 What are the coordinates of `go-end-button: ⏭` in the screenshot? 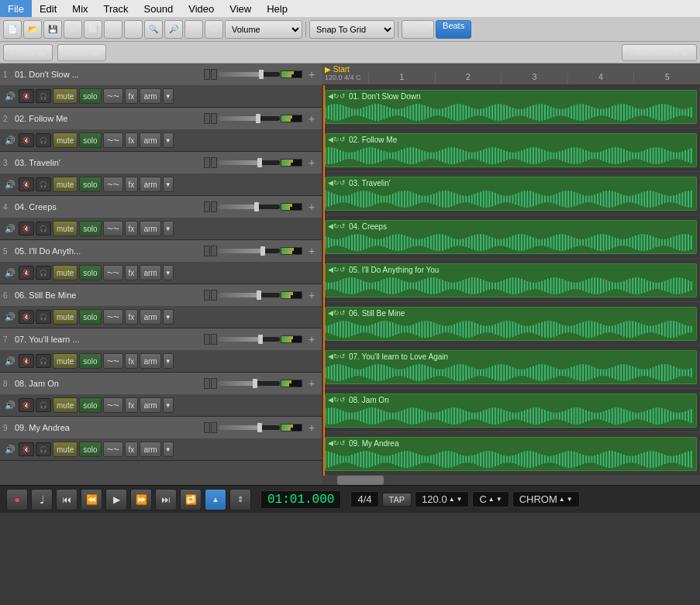 It's located at (166, 500).